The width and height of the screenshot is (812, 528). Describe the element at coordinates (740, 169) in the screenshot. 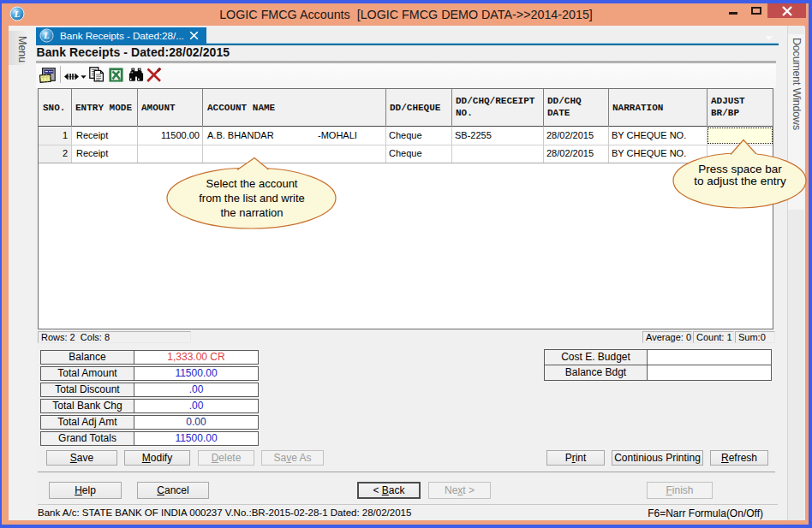

I see `svg-text: Press space bar` at that location.